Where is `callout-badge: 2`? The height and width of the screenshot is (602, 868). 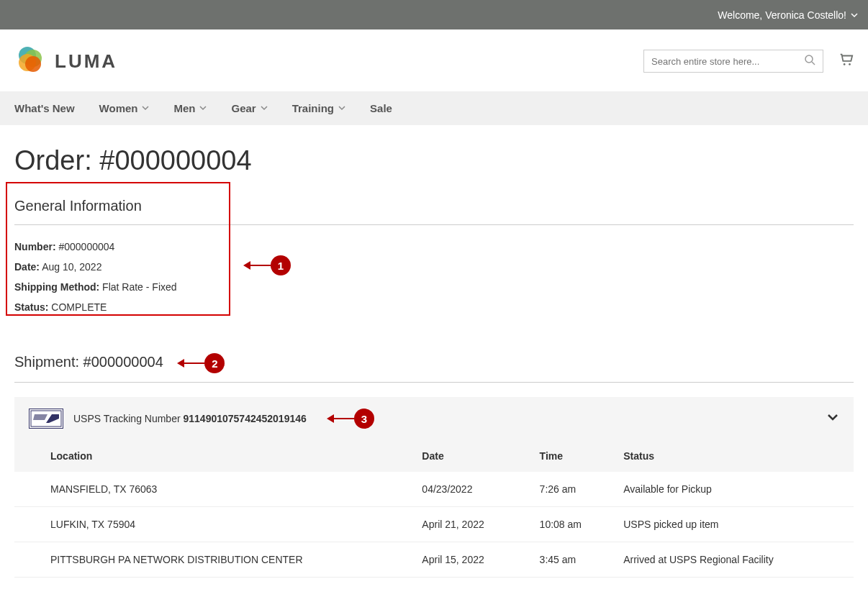 callout-badge: 2 is located at coordinates (214, 363).